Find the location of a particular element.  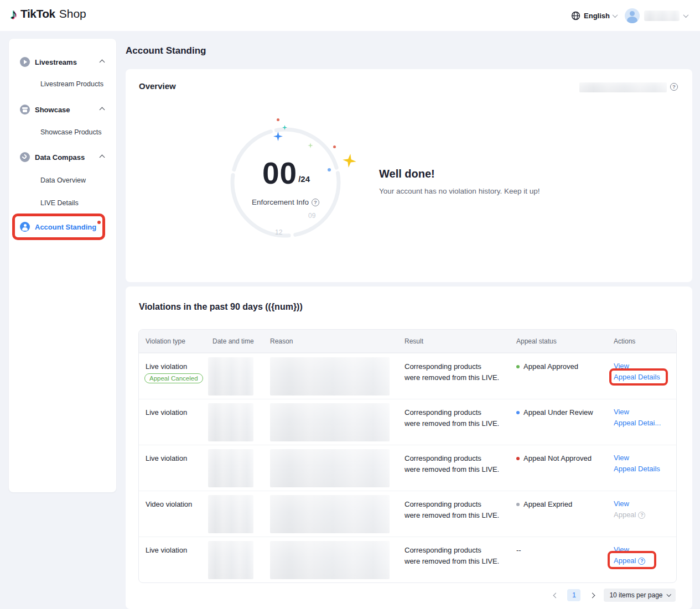

appeal-status: Appeal Expried is located at coordinates (545, 504).